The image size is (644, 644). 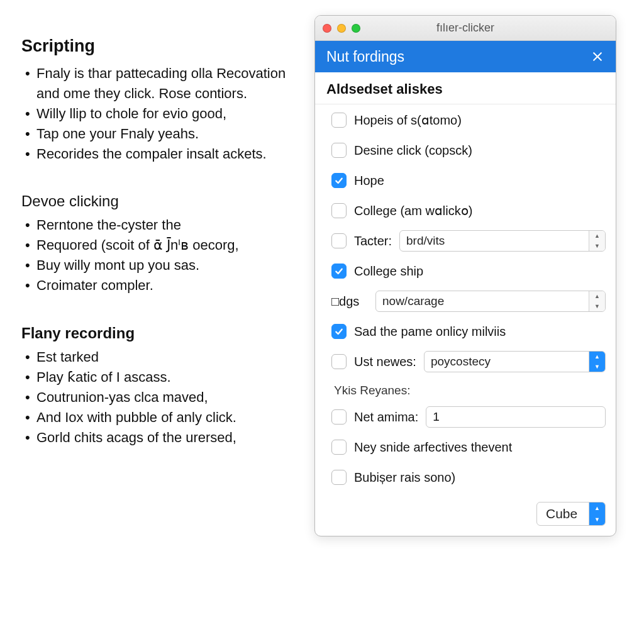 What do you see at coordinates (470, 391) in the screenshot?
I see `group-label: Ykis Reyanes:` at bounding box center [470, 391].